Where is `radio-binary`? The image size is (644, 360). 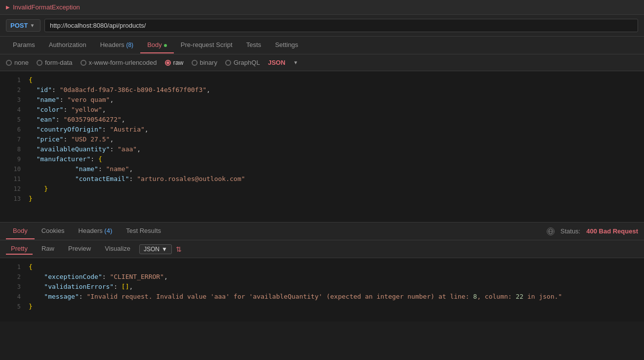
radio-binary is located at coordinates (195, 63).